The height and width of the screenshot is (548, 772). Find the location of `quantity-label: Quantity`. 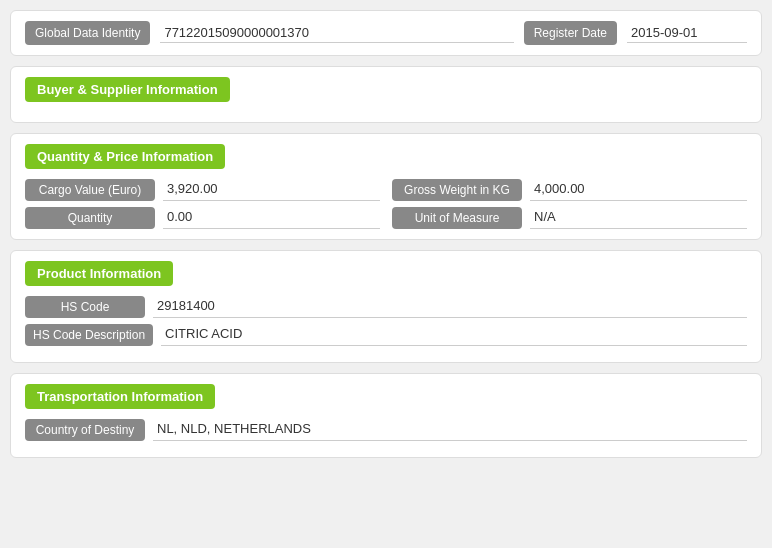

quantity-label: Quantity is located at coordinates (90, 218).